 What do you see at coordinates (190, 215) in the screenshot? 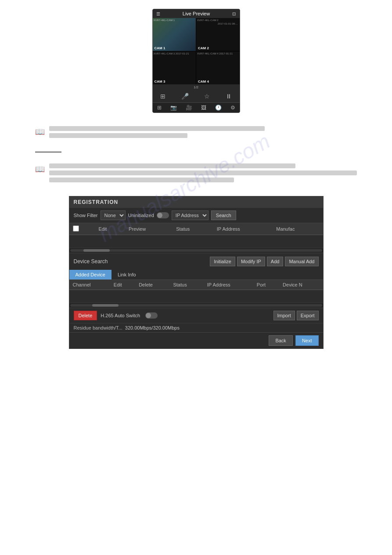
I see `ip-address-select: IP Address` at bounding box center [190, 215].